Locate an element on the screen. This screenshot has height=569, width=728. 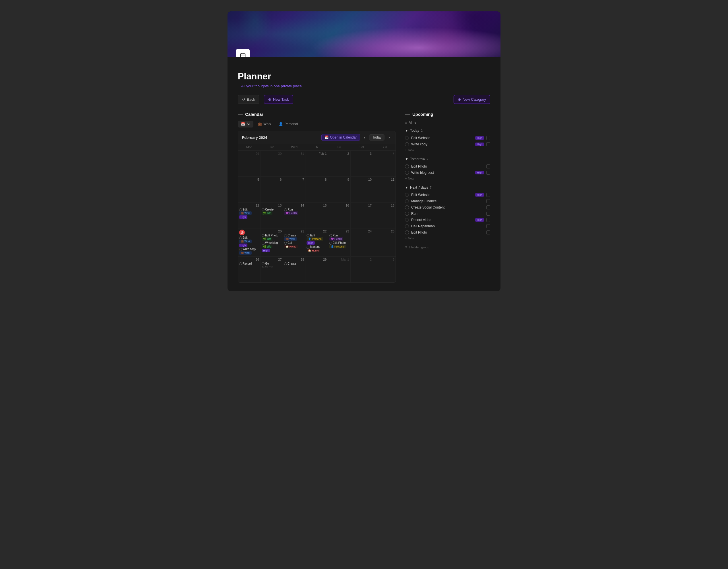
calendar-section: Calendar 📅 All 💼 Work 👤 Personal is located at coordinates (317, 197).